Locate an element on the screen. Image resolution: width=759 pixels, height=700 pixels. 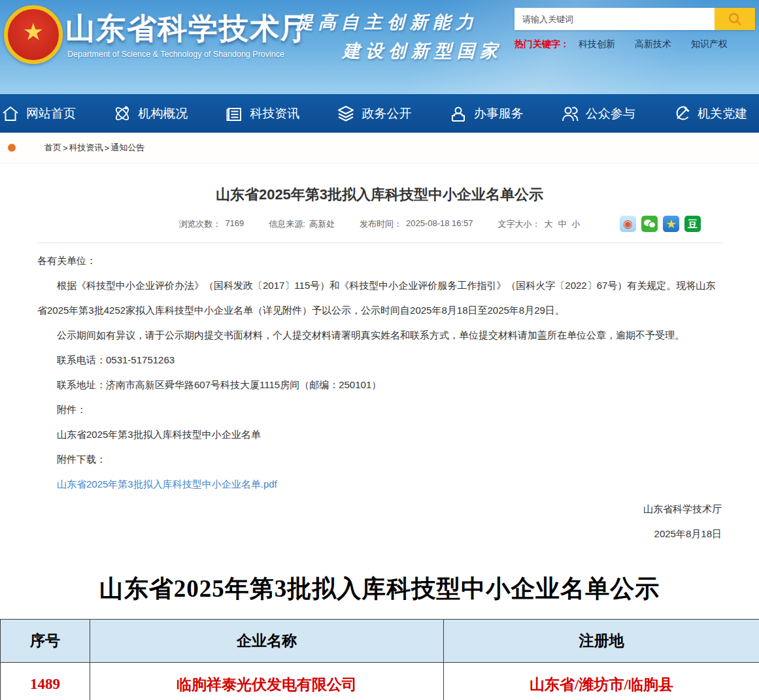
fontsize-large-button: 大 is located at coordinates (549, 224).